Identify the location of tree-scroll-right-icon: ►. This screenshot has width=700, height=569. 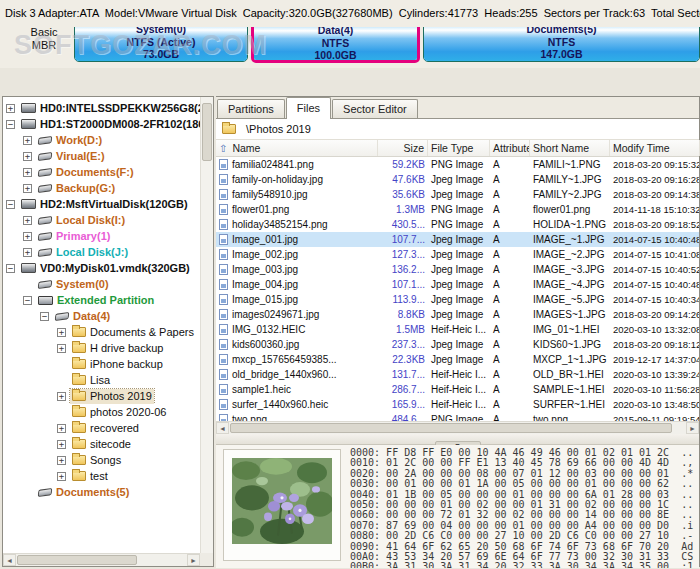
(194, 560).